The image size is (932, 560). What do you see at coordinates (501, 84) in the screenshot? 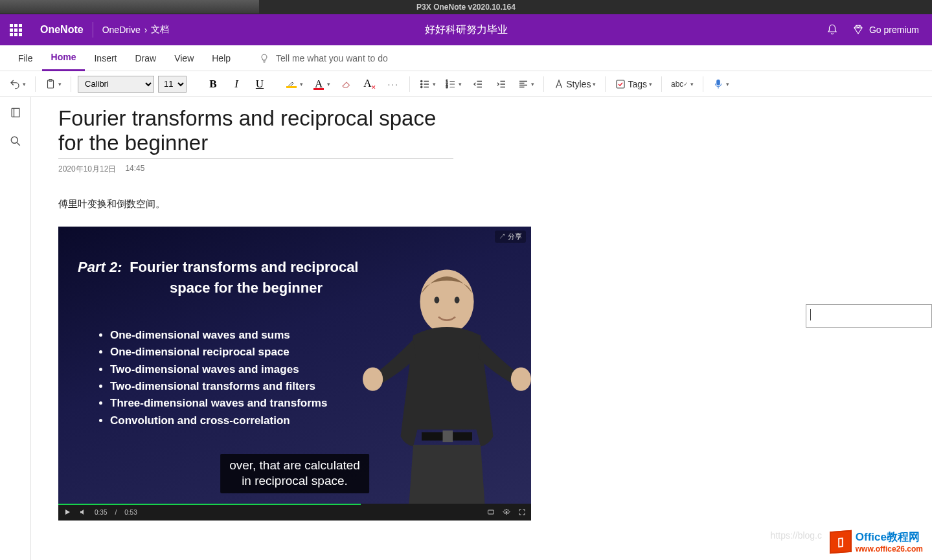
I see `indent-button` at bounding box center [501, 84].